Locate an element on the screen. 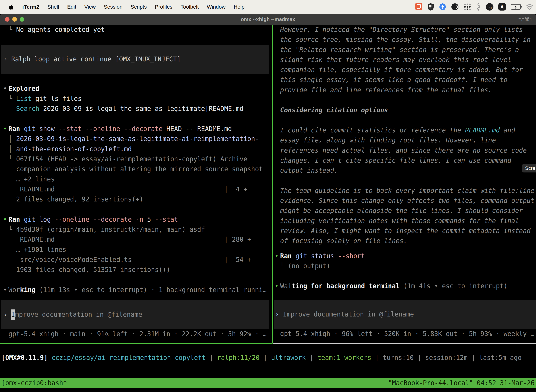  text-segment: evidence. Since this change only affects… is located at coordinates (407, 201).